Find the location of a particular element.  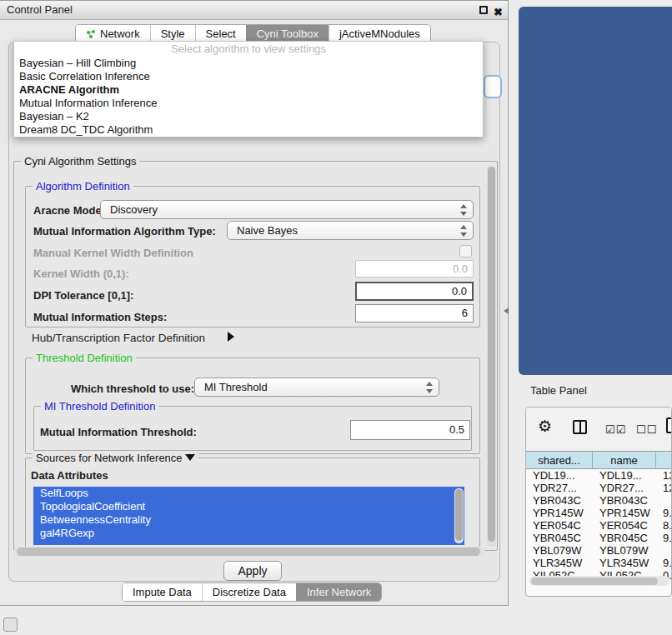

file-icon is located at coordinates (669, 425).